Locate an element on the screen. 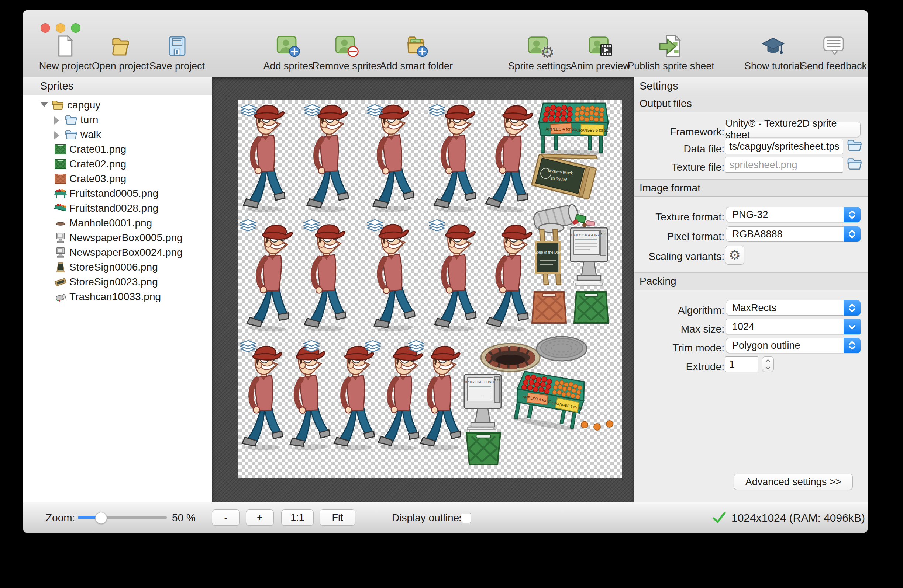  tree-item-capguy: capguy is located at coordinates (118, 105).